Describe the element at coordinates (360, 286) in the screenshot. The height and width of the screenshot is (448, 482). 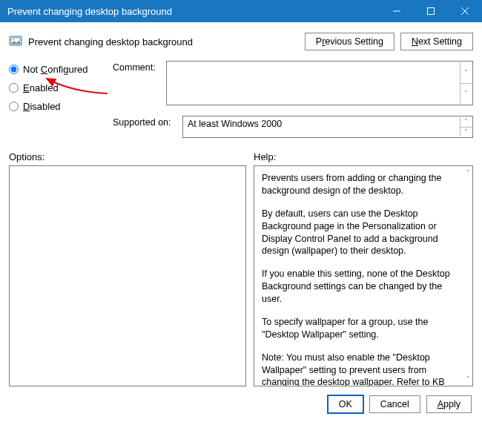
I see `help-text: If you enable this setting, none of the …` at that location.